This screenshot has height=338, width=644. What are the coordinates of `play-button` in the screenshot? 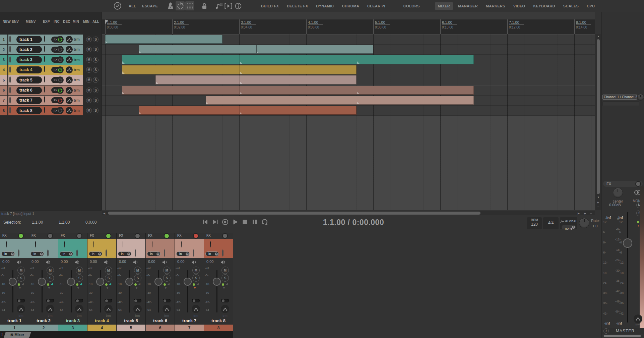 It's located at (235, 222).